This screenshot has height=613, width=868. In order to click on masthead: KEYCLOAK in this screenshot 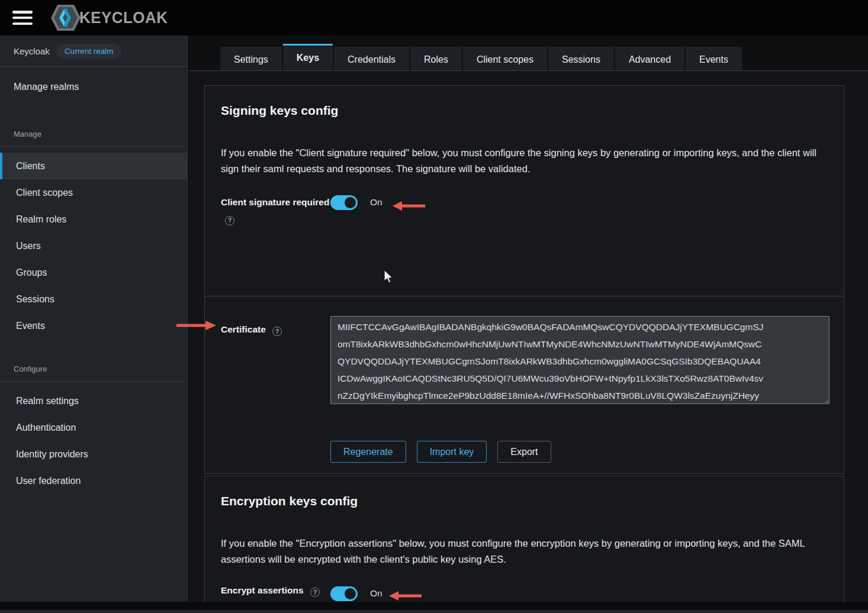, I will do `click(434, 18)`.